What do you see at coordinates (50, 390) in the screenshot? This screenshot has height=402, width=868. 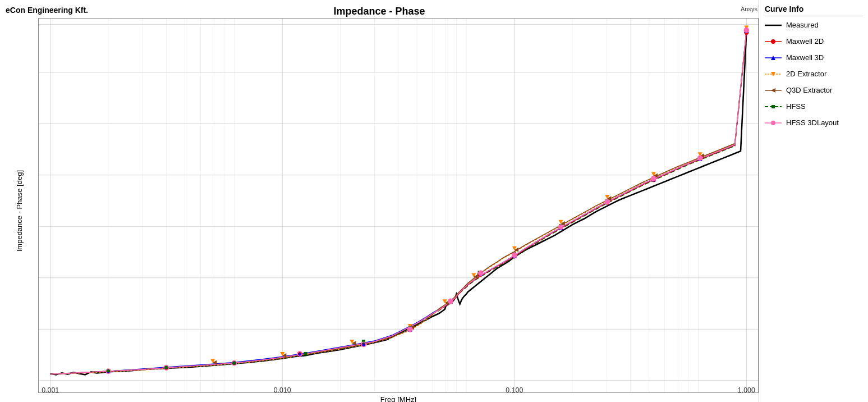 I see `svg-text: 0.001` at bounding box center [50, 390].